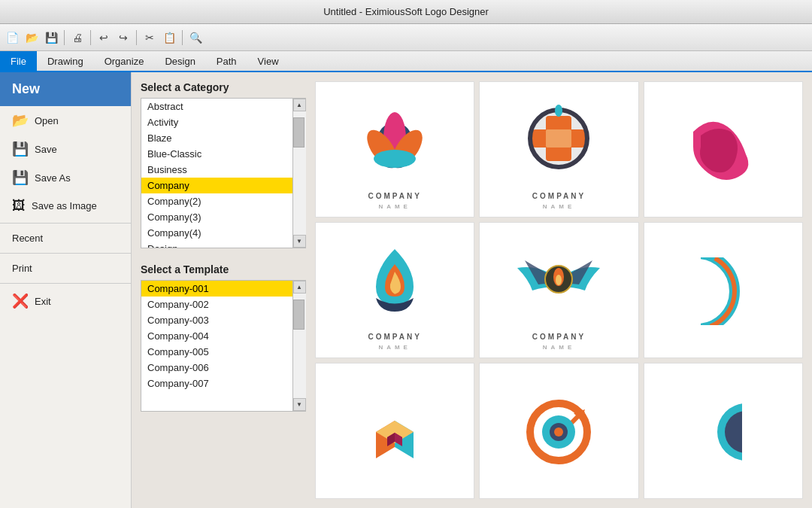 The width and height of the screenshot is (812, 508). I want to click on menu-file: File, so click(18, 61).